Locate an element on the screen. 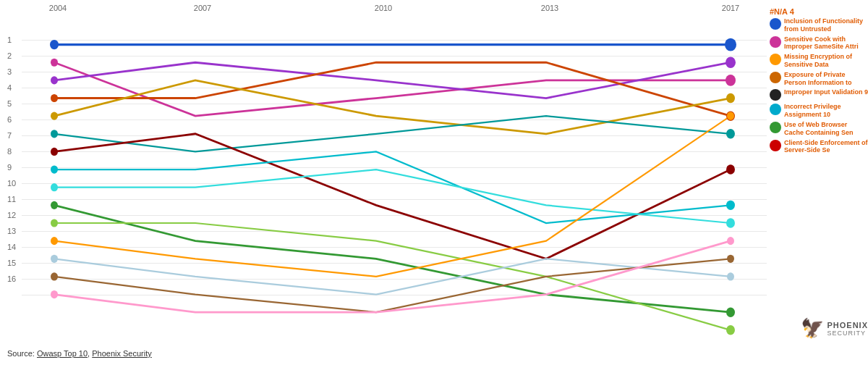  legend-item-3: Missing Encryption of Sensitive Data is located at coordinates (819, 61).